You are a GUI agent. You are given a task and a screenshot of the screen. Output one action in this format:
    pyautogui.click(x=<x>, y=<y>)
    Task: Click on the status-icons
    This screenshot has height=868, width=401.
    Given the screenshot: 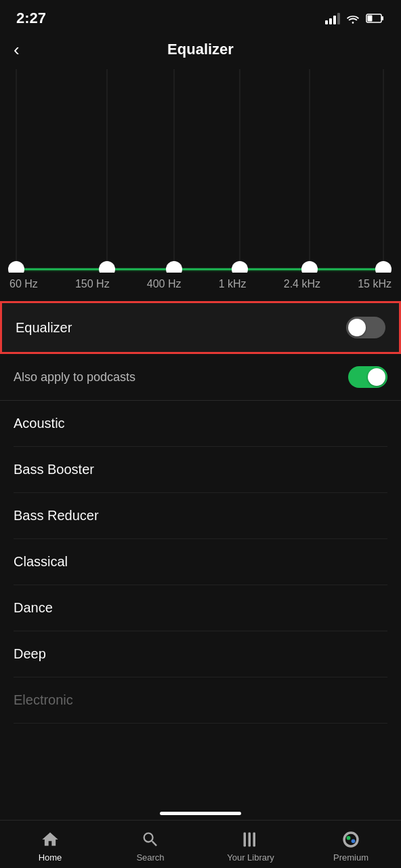 What is the action you would take?
    pyautogui.click(x=355, y=18)
    